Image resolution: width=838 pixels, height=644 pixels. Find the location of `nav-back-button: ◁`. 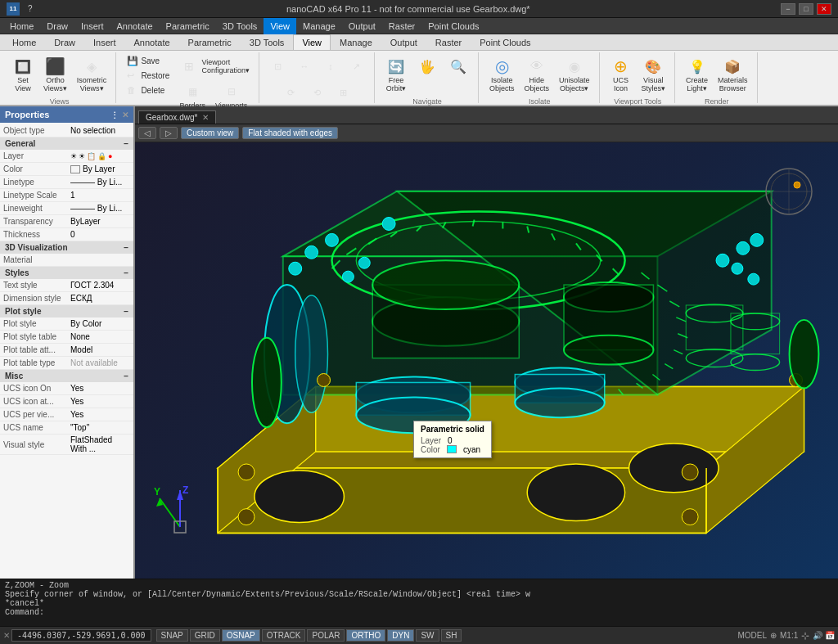

nav-back-button: ◁ is located at coordinates (147, 133).